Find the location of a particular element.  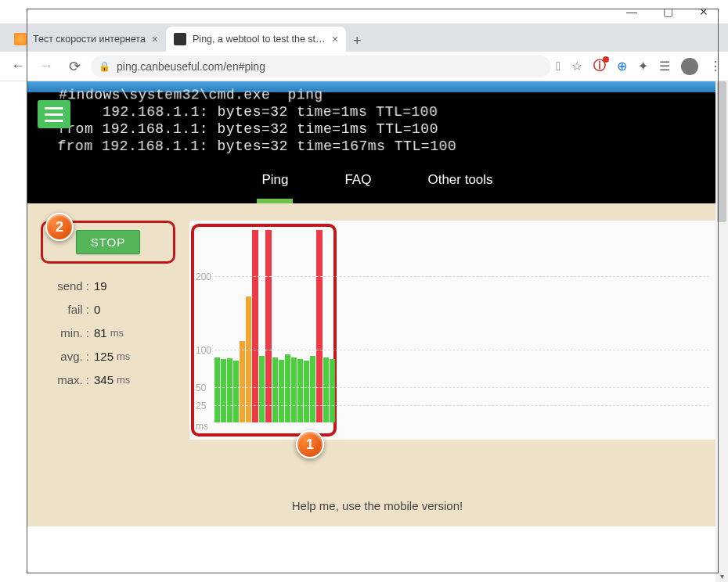

address-bar: 🔒 ping.canbeuseful.com/en#ping is located at coordinates (321, 66).